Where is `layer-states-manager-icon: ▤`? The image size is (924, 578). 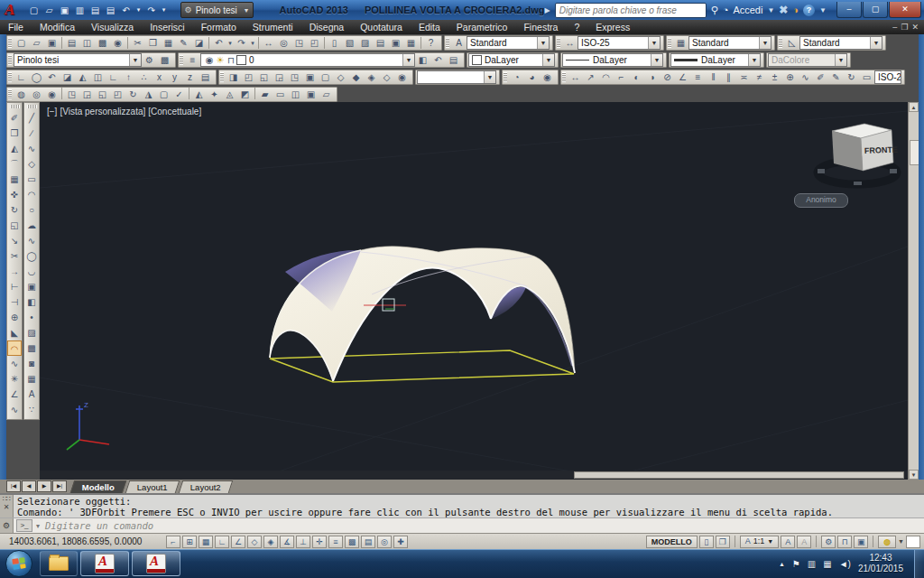
layer-states-manager-icon: ▤ is located at coordinates (453, 60).